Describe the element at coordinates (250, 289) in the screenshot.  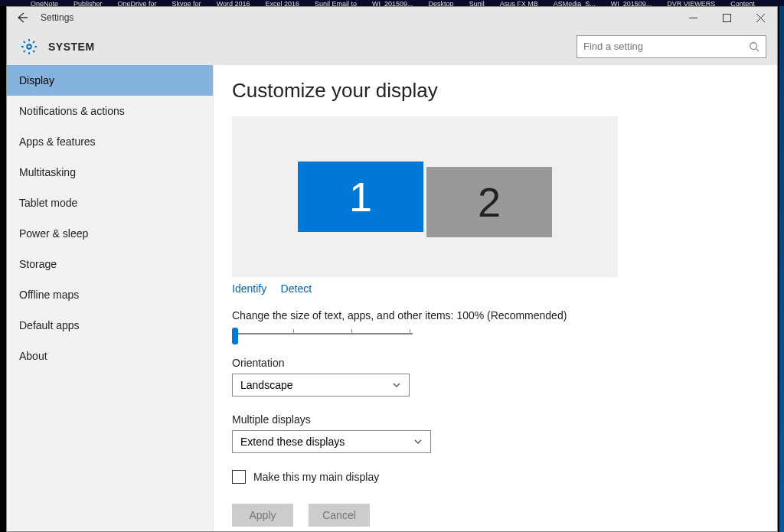
I see `identify-link: Identify` at that location.